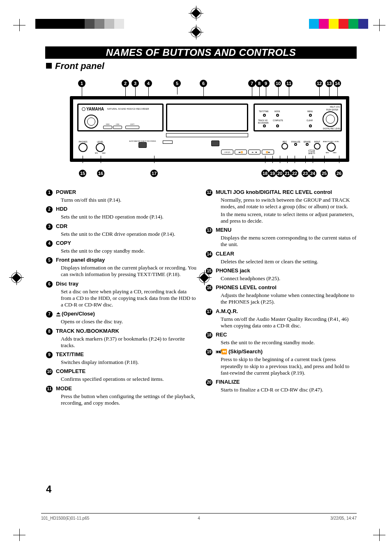 Image resolution: width=392 pixels, height=555 pixels. What do you see at coordinates (196, 32) in the screenshot?
I see `registration-mark` at bounding box center [196, 32].